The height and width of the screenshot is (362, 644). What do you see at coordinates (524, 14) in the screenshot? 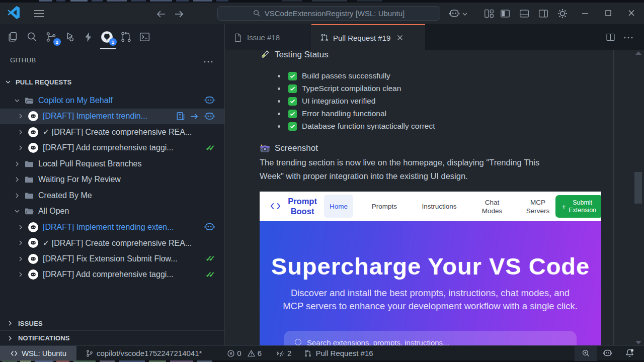
I see `toggle-panel-icon` at bounding box center [524, 14].